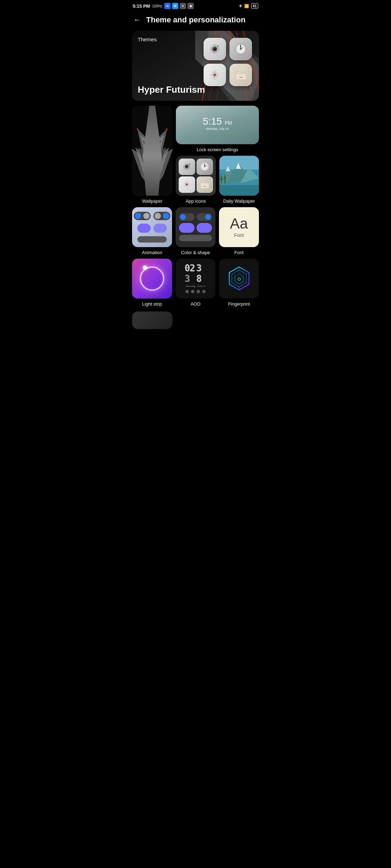 This screenshot has width=391, height=868. I want to click on status-hz: 120Hz, so click(157, 6).